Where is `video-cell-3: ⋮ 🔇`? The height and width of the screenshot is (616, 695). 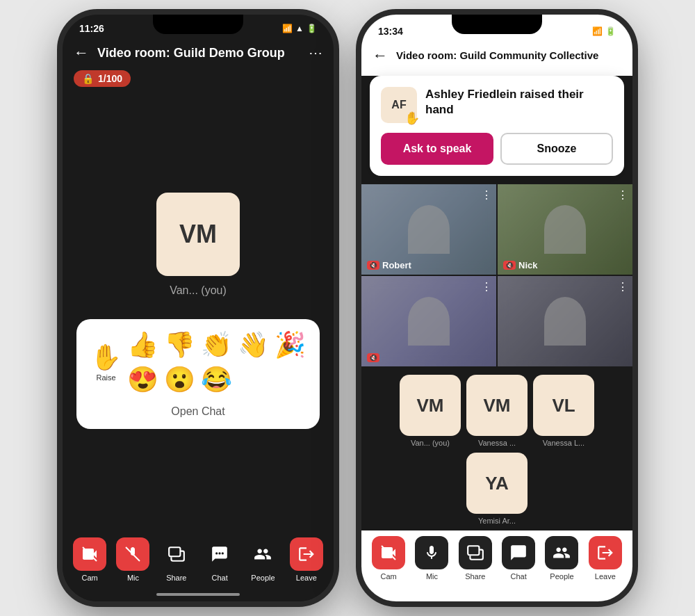
video-cell-3: ⋮ 🔇 is located at coordinates (429, 321).